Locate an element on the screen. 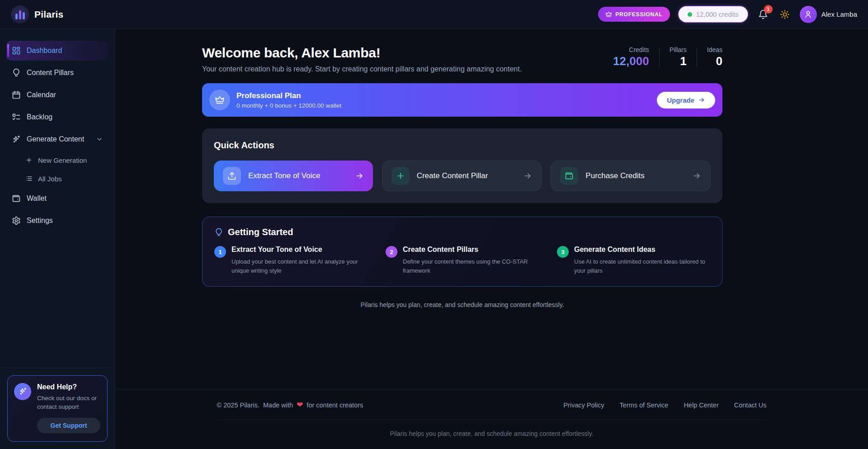 Image resolution: width=868 pixels, height=449 pixels. heart-icon: ❤ is located at coordinates (300, 405).